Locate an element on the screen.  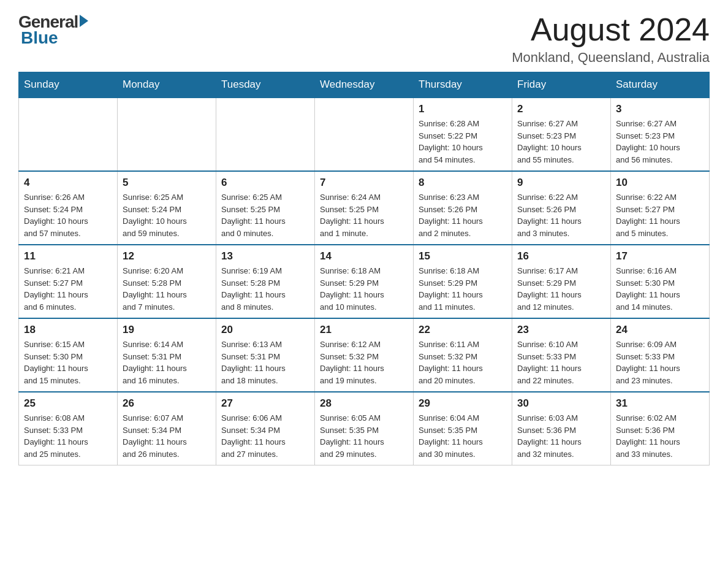
day-info: Sunrise: 6:12 AMSunset: 5:32 PMDaylight:… is located at coordinates (364, 362).